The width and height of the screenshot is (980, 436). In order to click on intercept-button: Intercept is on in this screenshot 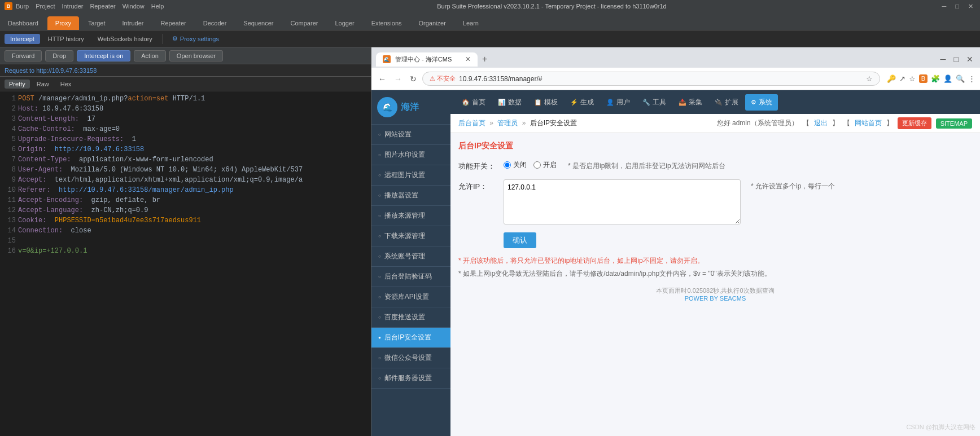, I will do `click(104, 56)`.